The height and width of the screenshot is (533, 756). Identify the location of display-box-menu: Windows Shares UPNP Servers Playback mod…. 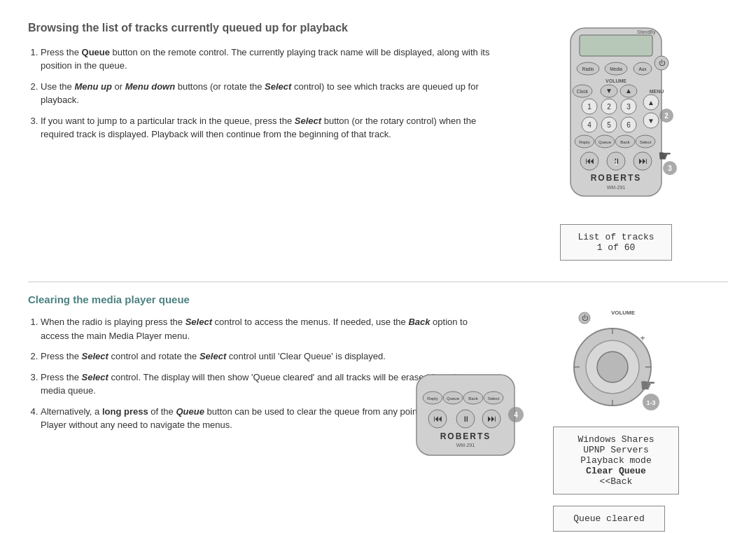
(616, 461).